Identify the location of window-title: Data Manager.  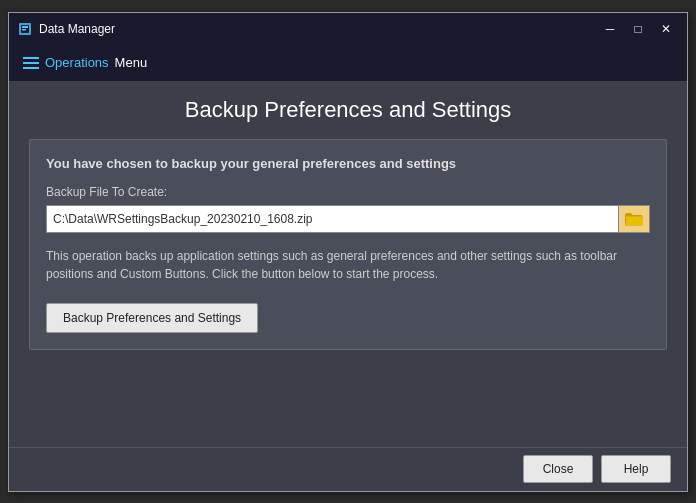
(318, 29).